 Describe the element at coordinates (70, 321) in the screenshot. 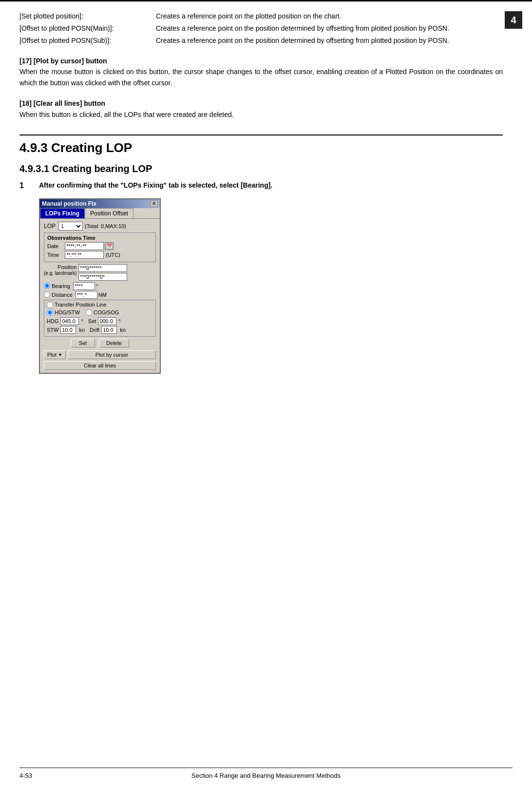

I see `hdg-input` at that location.